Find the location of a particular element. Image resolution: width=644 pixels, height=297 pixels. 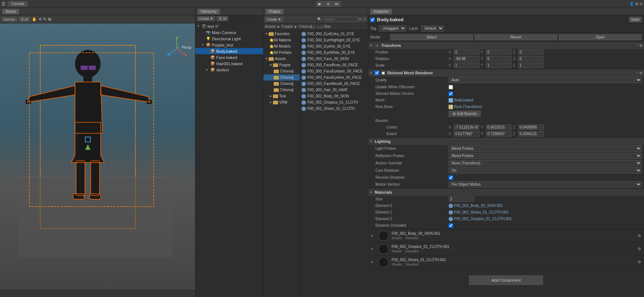

skinned-mesh-header: ▼ 🔲 Skinned Mesh Renderer ? ⚙ is located at coordinates (506, 73).